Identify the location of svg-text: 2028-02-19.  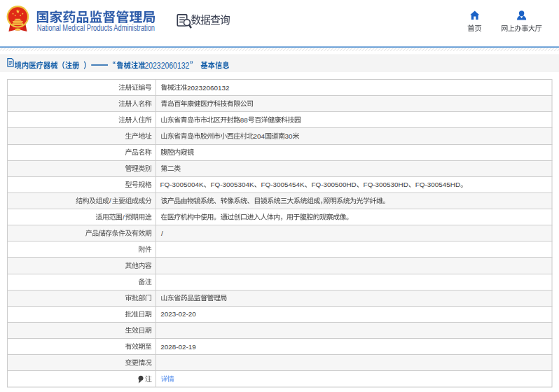
(178, 347).